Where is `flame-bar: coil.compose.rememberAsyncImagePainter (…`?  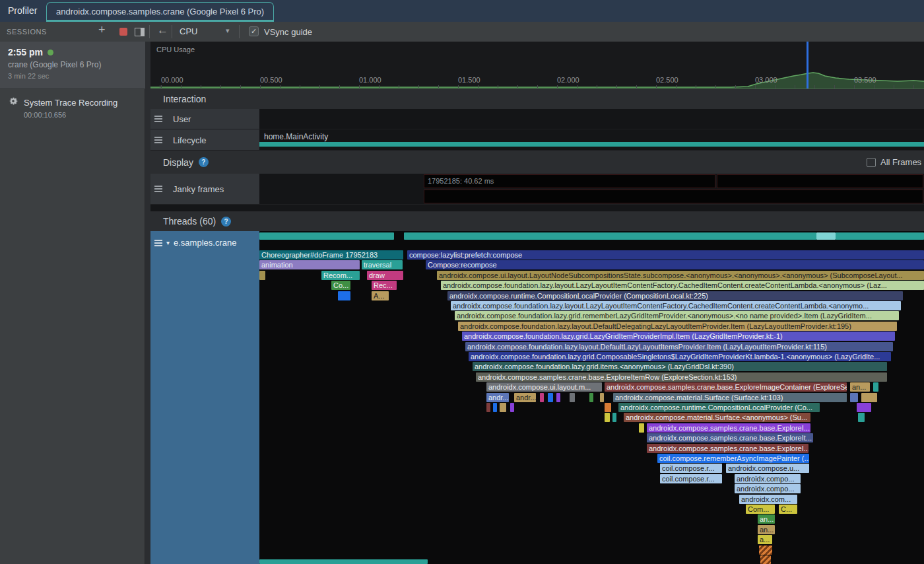
flame-bar: coil.compose.rememberAsyncImagePainter (… is located at coordinates (733, 458).